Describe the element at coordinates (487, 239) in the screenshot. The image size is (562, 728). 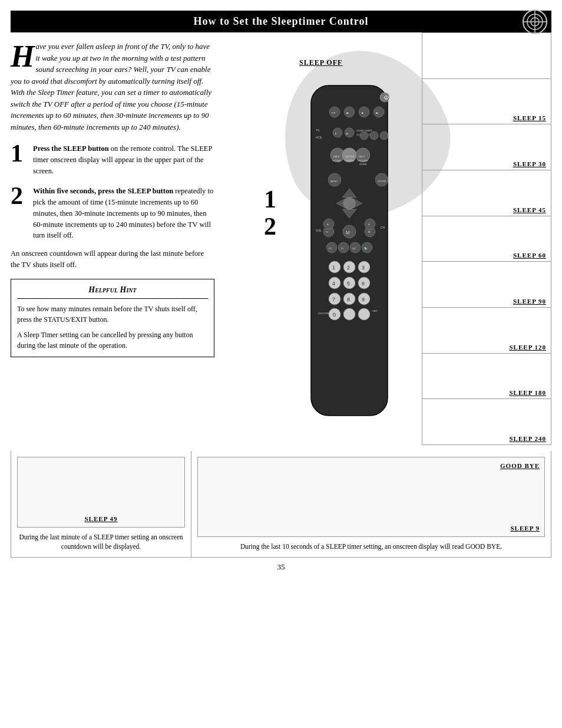
I see `sleep-panel-60: SLEEP 60` at that location.